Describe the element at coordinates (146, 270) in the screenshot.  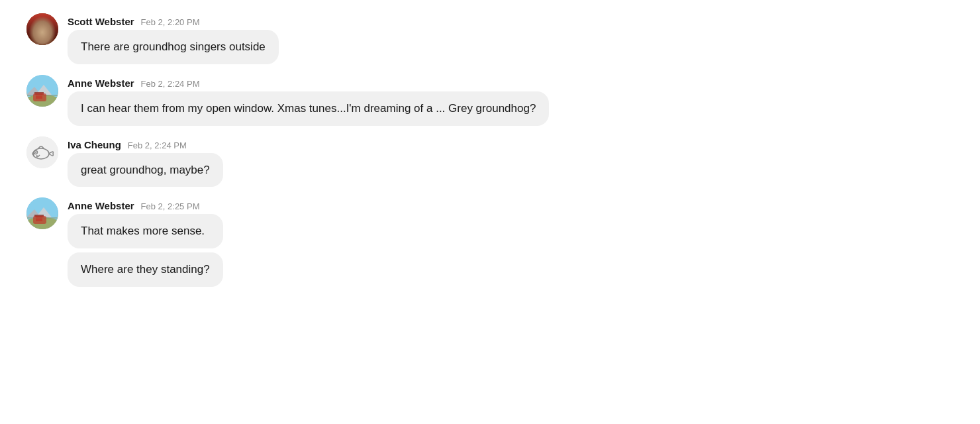
I see `bubble-4-1: Where are they standing?` at that location.